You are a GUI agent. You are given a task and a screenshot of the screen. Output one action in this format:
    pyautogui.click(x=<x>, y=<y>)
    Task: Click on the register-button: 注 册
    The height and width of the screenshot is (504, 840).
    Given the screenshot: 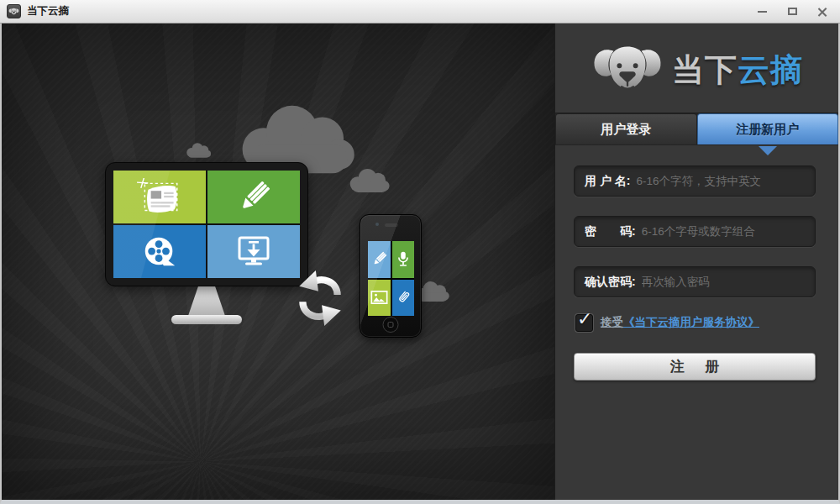 What is the action you would take?
    pyautogui.click(x=695, y=366)
    